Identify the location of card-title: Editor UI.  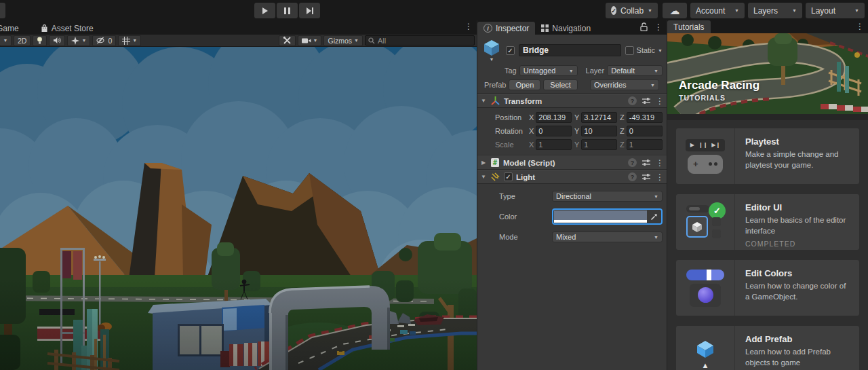
(798, 208).